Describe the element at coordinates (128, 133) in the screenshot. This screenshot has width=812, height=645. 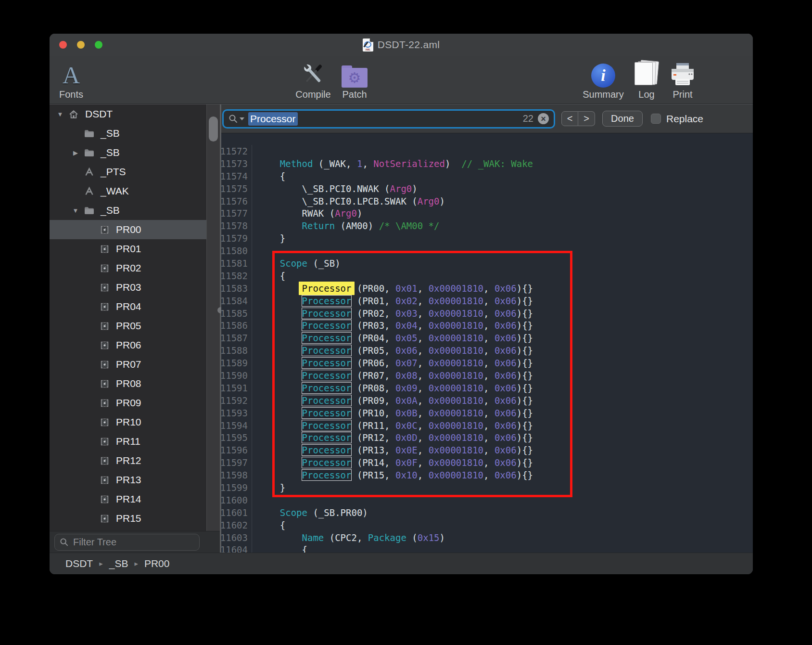
I see `tree-item-_sb: _SB` at that location.